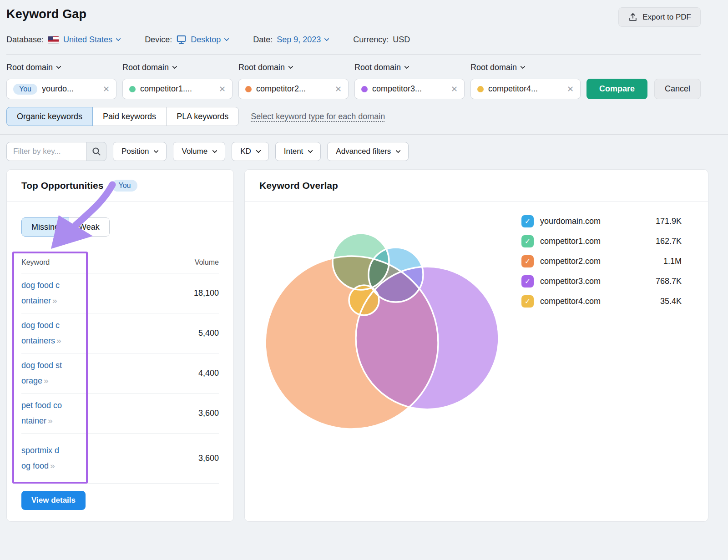 This screenshot has width=728, height=560. Describe the element at coordinates (291, 40) in the screenshot. I see `date-selector: Date: Sep 9, 2023` at that location.